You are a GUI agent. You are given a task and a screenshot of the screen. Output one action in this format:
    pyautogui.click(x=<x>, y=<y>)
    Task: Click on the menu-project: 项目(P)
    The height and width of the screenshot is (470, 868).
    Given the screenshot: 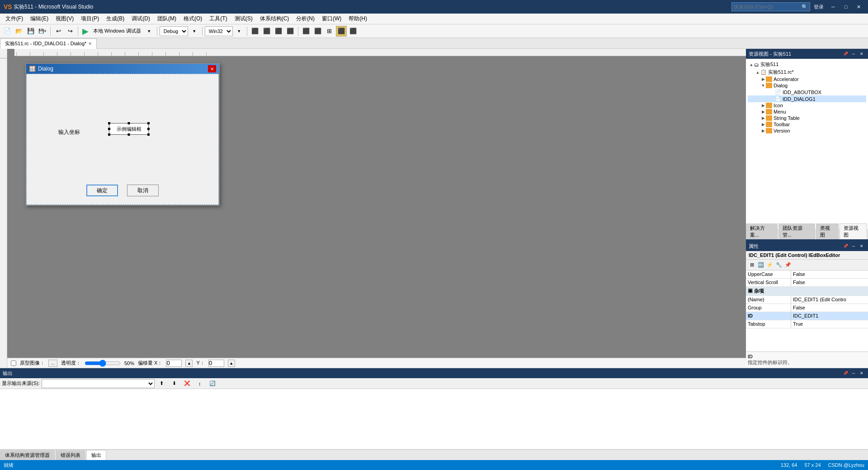 What is the action you would take?
    pyautogui.click(x=90, y=19)
    